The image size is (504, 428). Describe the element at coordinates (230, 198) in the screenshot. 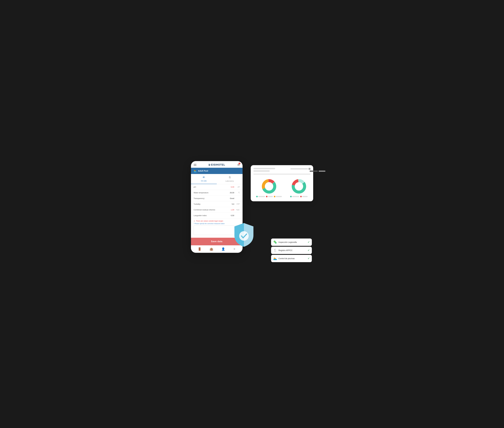

I see `transparency-value: Good` at that location.